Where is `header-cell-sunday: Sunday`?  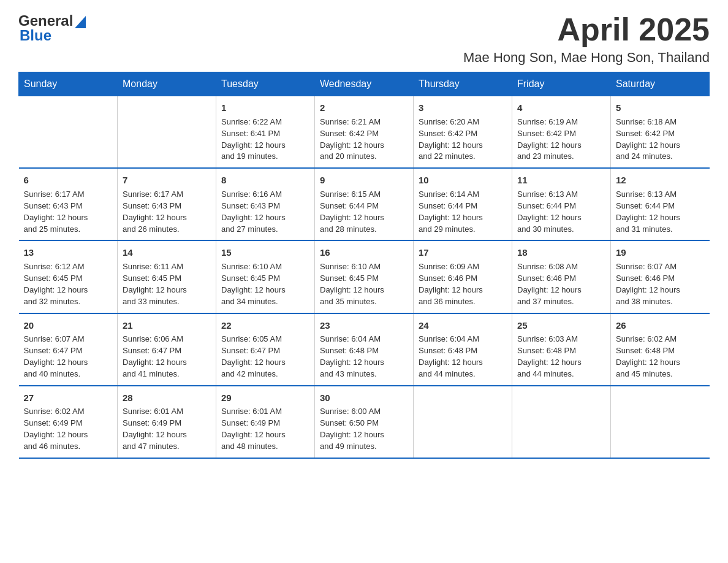 header-cell-sunday: Sunday is located at coordinates (69, 85).